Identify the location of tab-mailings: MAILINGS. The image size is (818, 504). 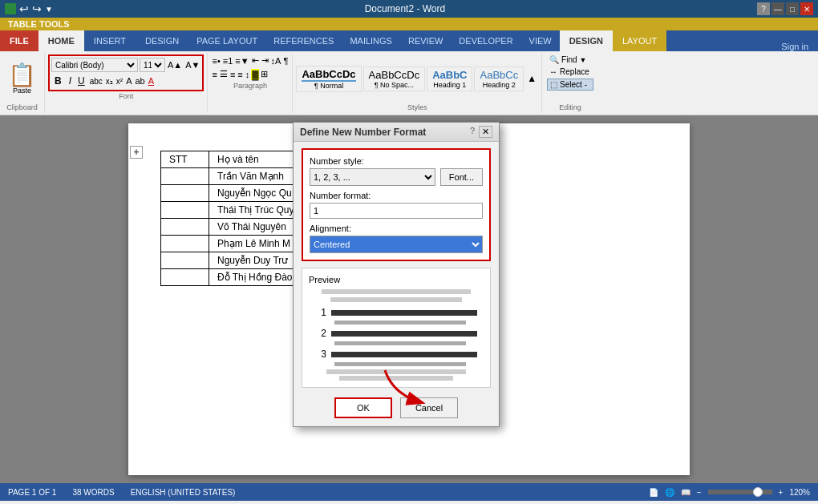
(371, 41).